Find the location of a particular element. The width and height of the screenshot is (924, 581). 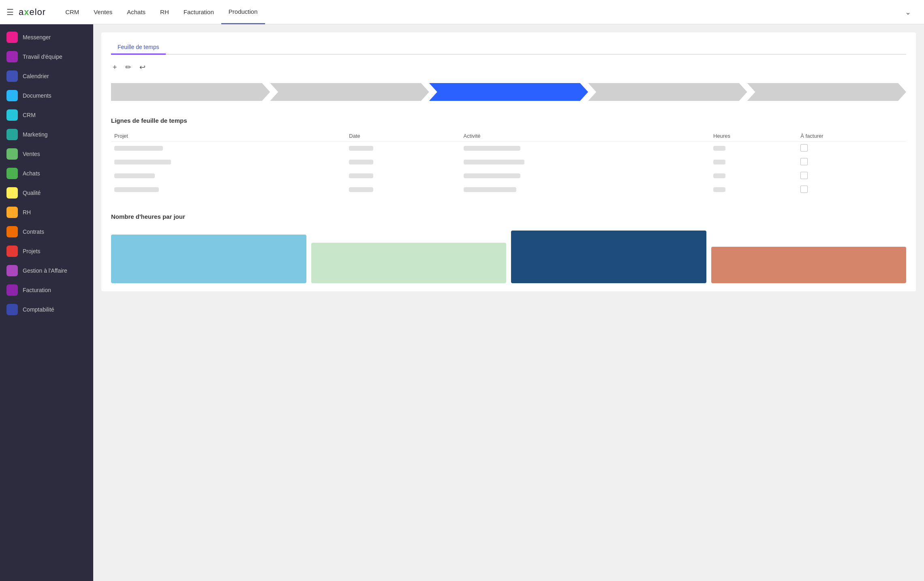

sidebar-item-ventes: Ventes is located at coordinates (47, 154).